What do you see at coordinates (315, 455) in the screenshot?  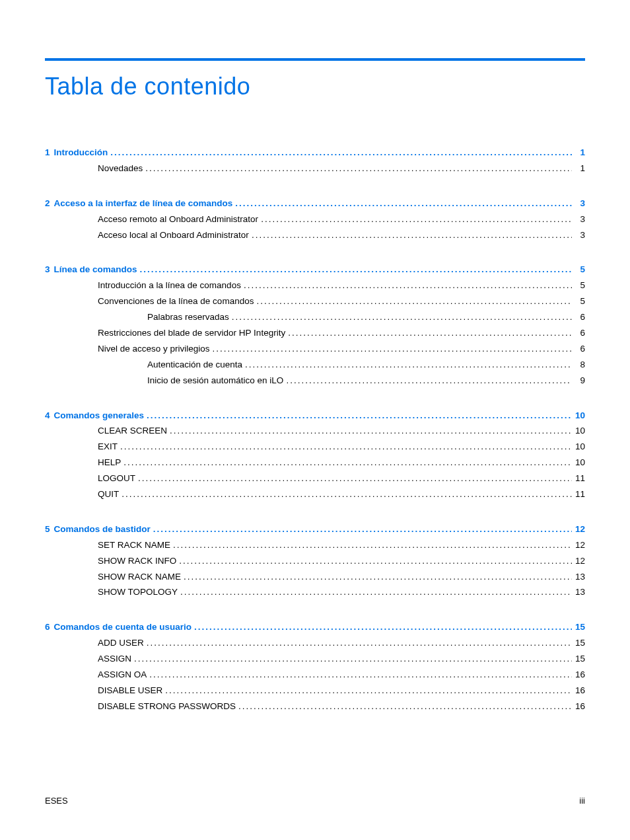 I see `toc-section: 4 Comandos generales10CLEAR SCREEN10EXIT…` at bounding box center [315, 455].